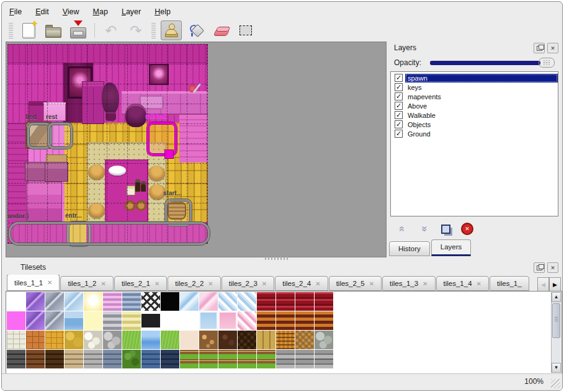  I want to click on tileset-tab-tiles_2_1: tiles_2_1✕, so click(140, 283).